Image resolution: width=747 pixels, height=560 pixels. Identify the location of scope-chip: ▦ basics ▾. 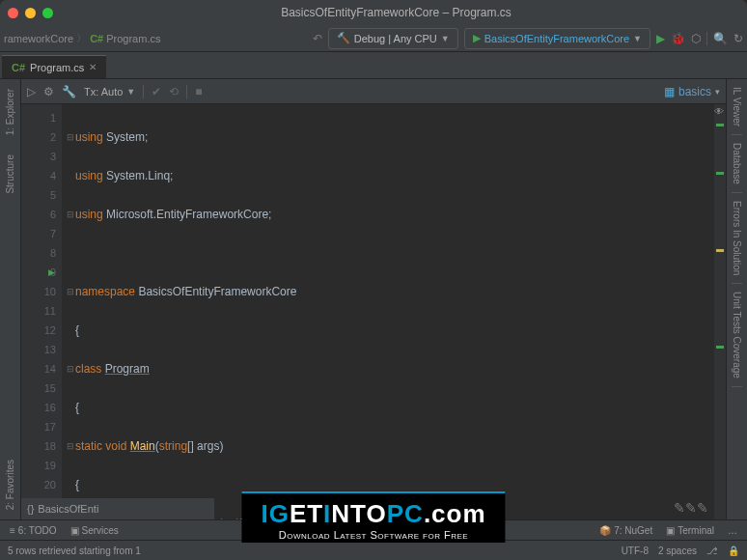
(692, 92).